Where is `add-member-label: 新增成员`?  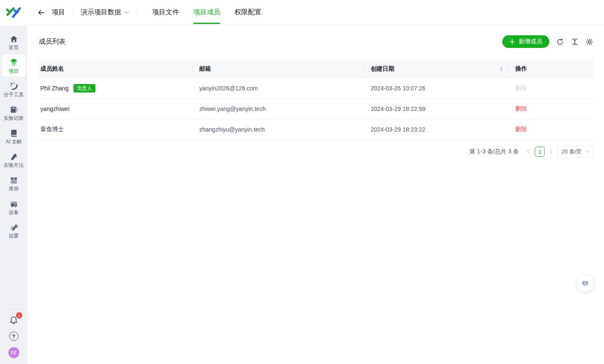 add-member-label: 新增成员 is located at coordinates (530, 42).